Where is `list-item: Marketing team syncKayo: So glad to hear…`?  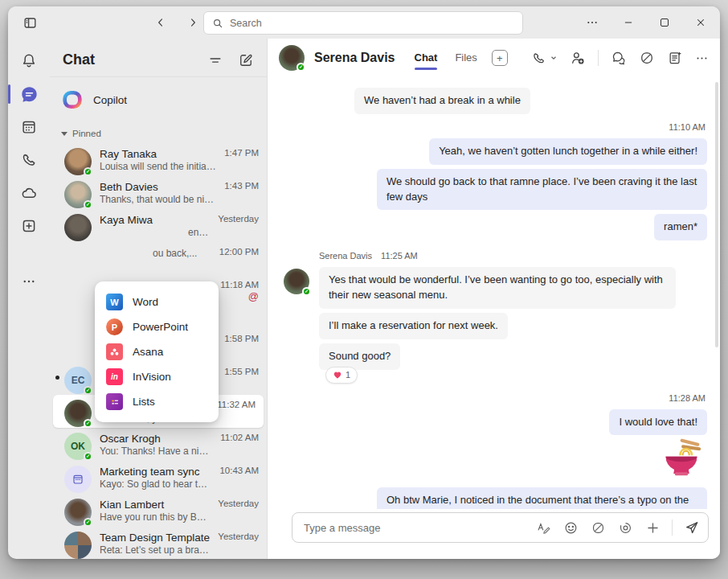
list-item: Marketing team syncKayo: So glad to hear… is located at coordinates (158, 478).